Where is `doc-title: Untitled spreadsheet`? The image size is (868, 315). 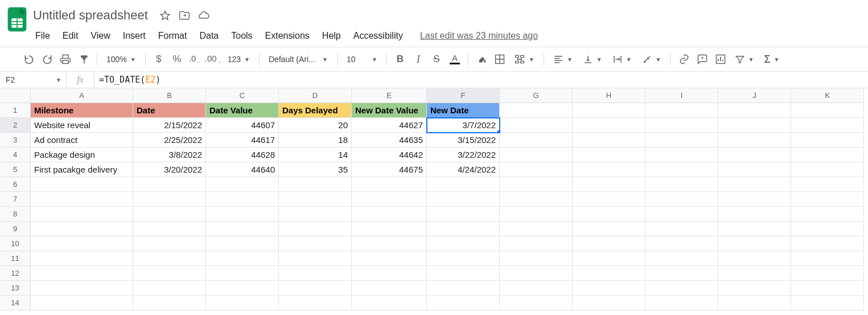 doc-title: Untitled spreadsheet is located at coordinates (90, 15).